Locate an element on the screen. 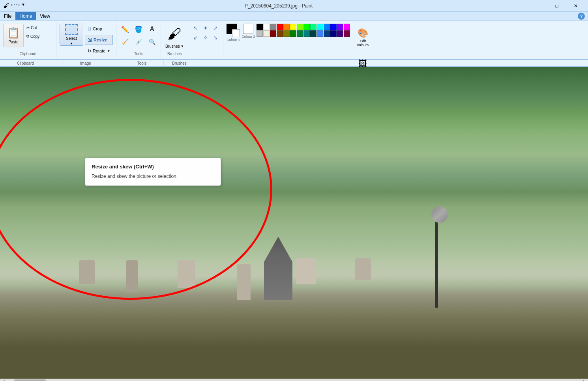  select-group: Select ▼ is located at coordinates (71, 35).